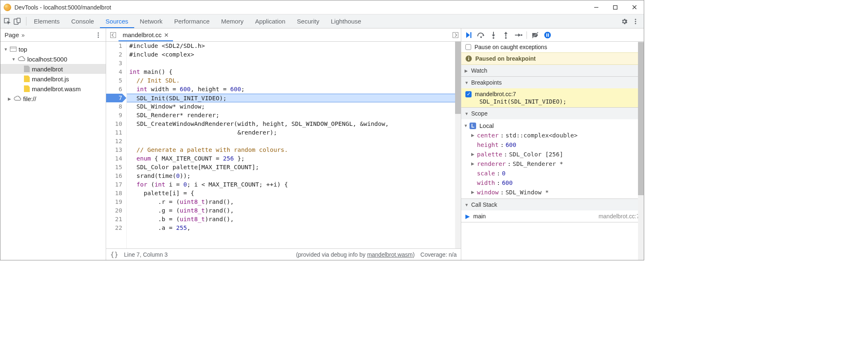 The height and width of the screenshot is (352, 868). Describe the element at coordinates (116, 46) in the screenshot. I see `gutter-line: 1` at that location.